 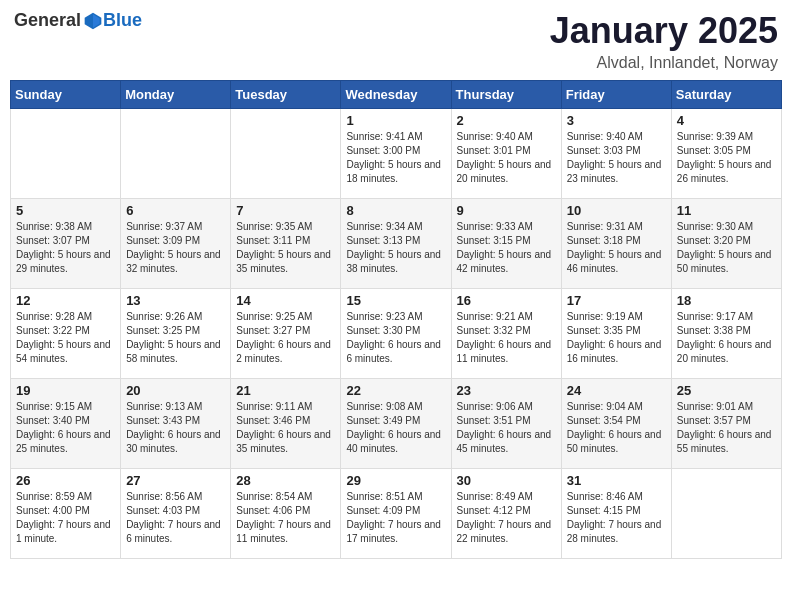 I want to click on calendar-cell: 17Sunrise: 9:19 AM Sunset: 3:35 PM Dayli…, so click(x=616, y=334).